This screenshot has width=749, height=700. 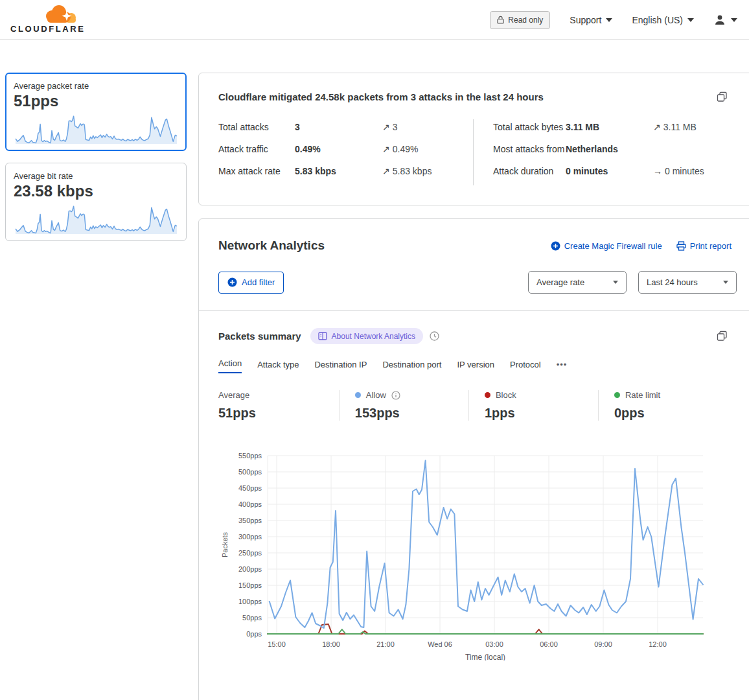 I want to click on read-only-badge: Read only, so click(x=520, y=20).